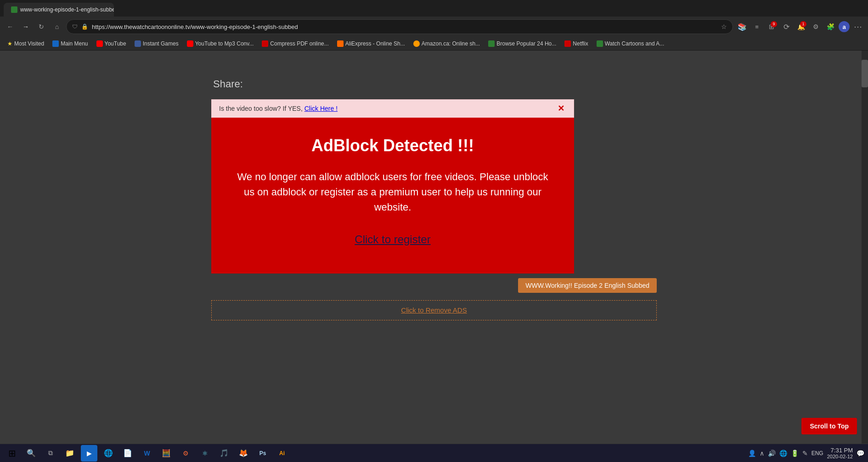 This screenshot has width=868, height=462. What do you see at coordinates (75, 27) in the screenshot?
I see `shield-nav-icon: 🛡` at bounding box center [75, 27].